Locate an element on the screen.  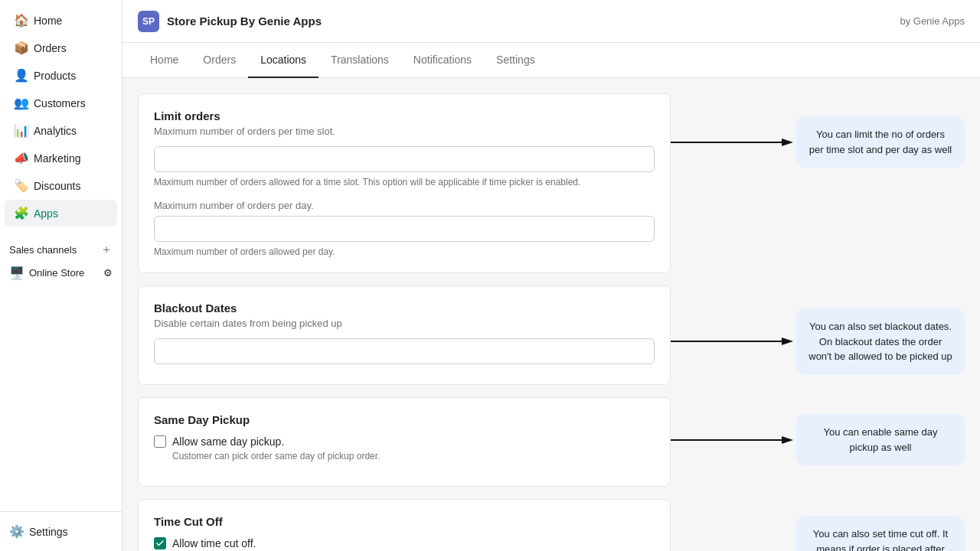
discounts-icon: 🏷️ is located at coordinates (21, 185).